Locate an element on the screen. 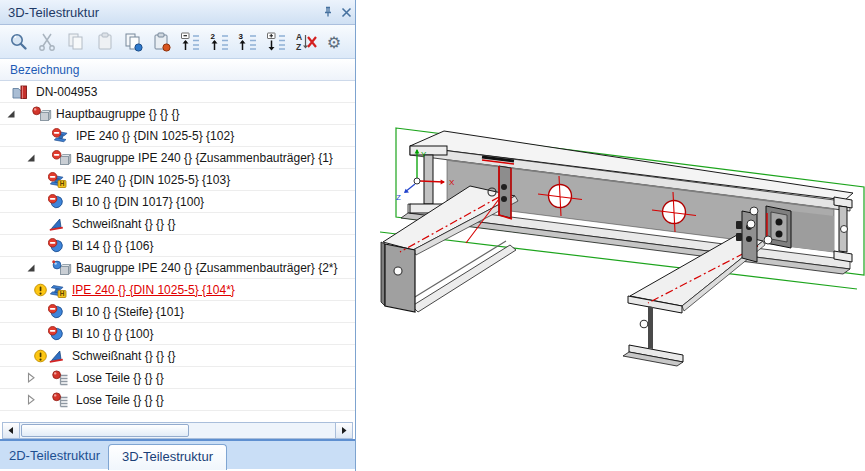 This screenshot has width=865, height=471. remove-sort-button: AZ is located at coordinates (306, 42).